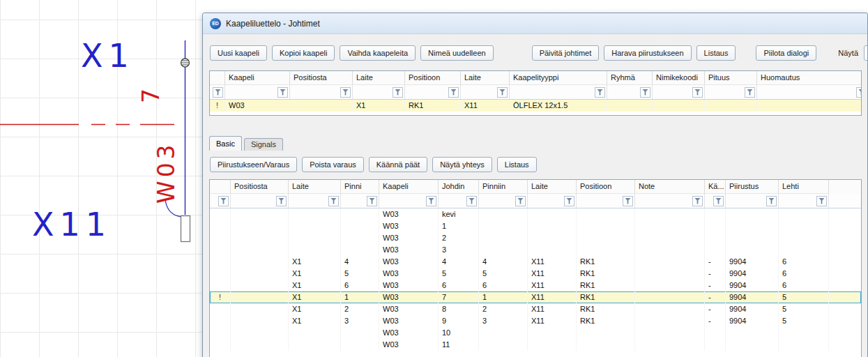 This screenshot has height=357, width=868. What do you see at coordinates (398, 165) in the screenshot?
I see `kaanna-paat-button: Käännä päät` at bounding box center [398, 165].